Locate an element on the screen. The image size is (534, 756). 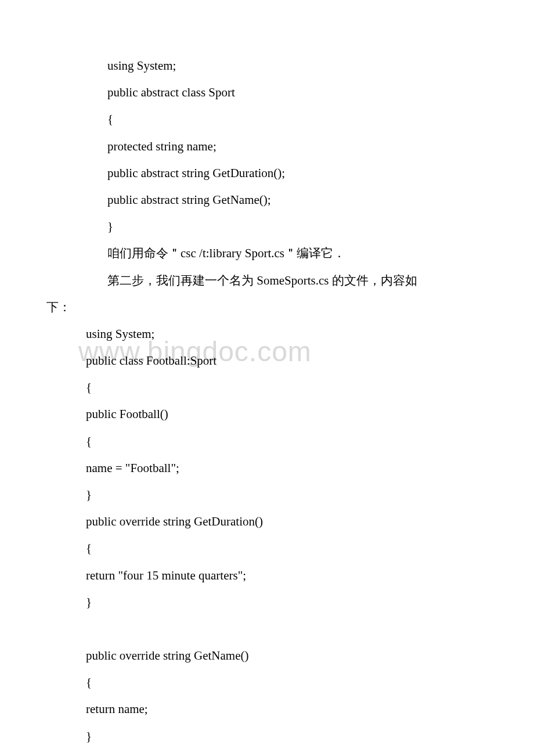
code-line: public override string GetName() is located at coordinates (267, 656).